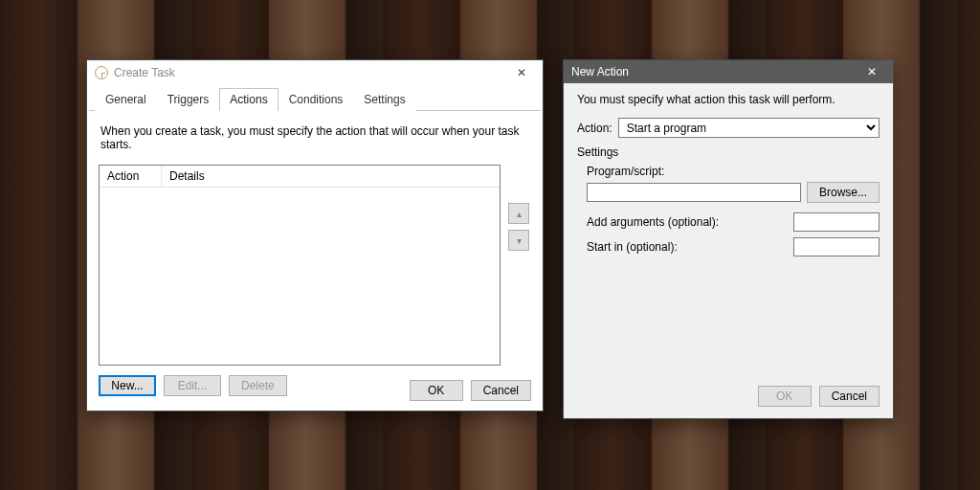  I want to click on window-title: New Action, so click(714, 72).